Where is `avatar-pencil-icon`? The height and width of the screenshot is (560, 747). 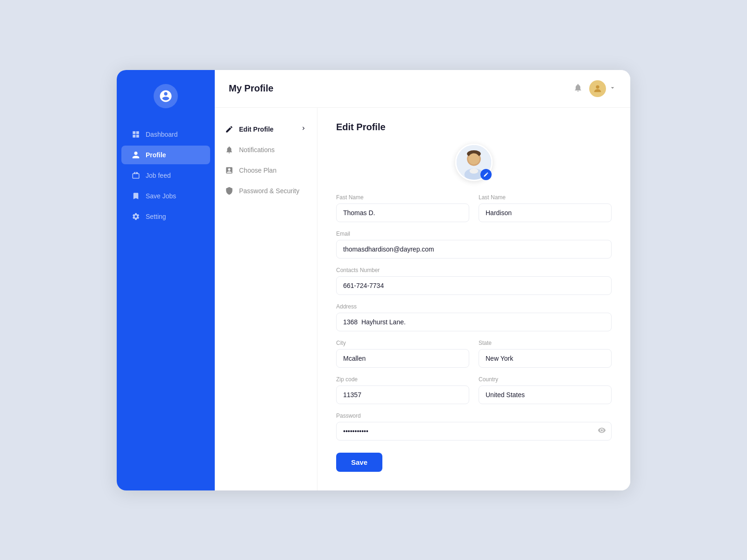
avatar-pencil-icon is located at coordinates (486, 175).